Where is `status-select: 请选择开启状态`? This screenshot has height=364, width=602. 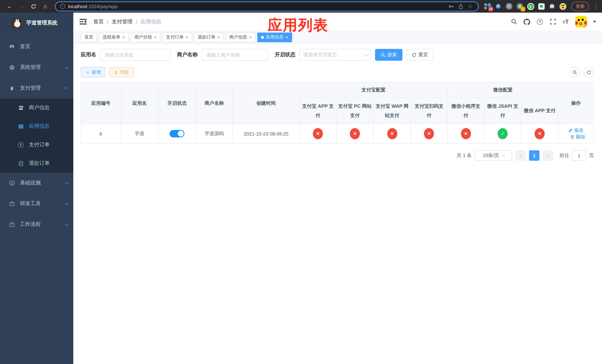 status-select: 请选择开启状态 is located at coordinates (335, 55).